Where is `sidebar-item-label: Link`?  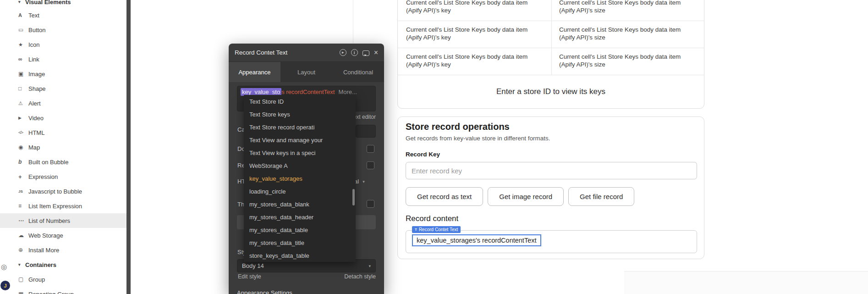
sidebar-item-label: Link is located at coordinates (34, 60).